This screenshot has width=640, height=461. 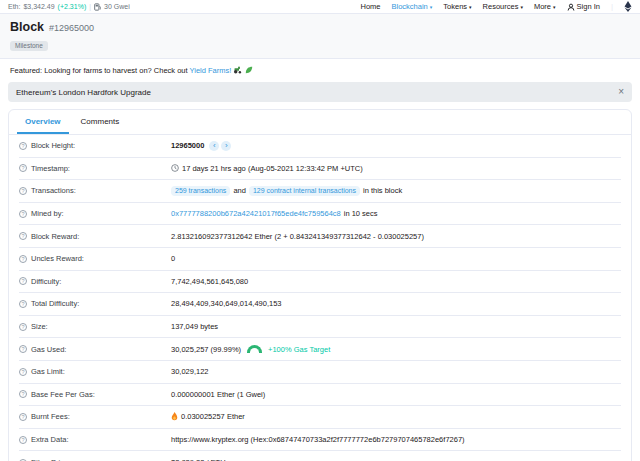 I want to click on row-label: ?Transactions:, so click(x=95, y=190).